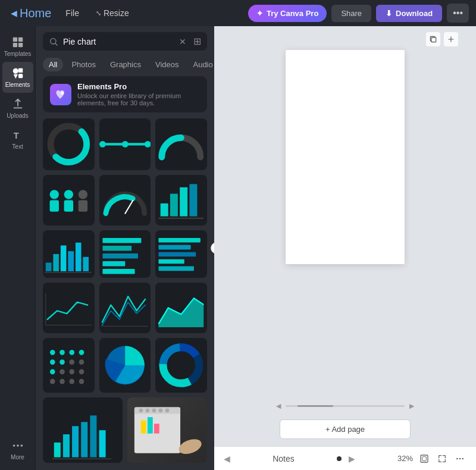  Describe the element at coordinates (31, 13) in the screenshot. I see `back-button: ◀ Home` at that location.